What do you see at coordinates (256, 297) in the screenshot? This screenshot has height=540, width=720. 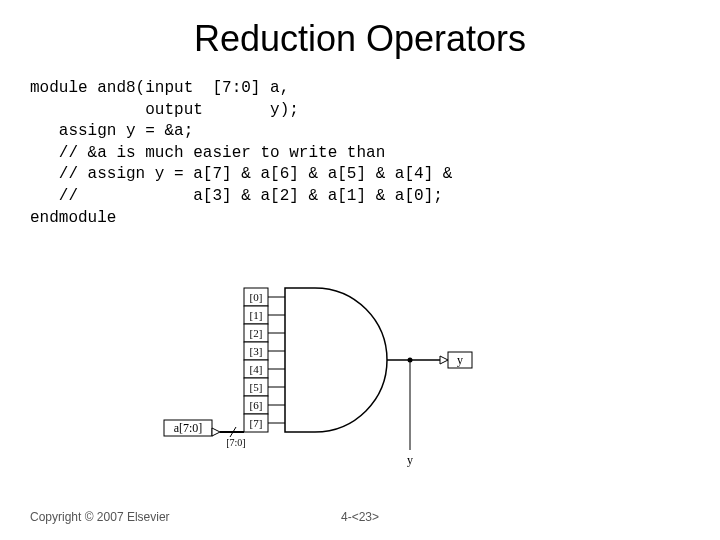 I see `svg-text: [0]` at bounding box center [256, 297].